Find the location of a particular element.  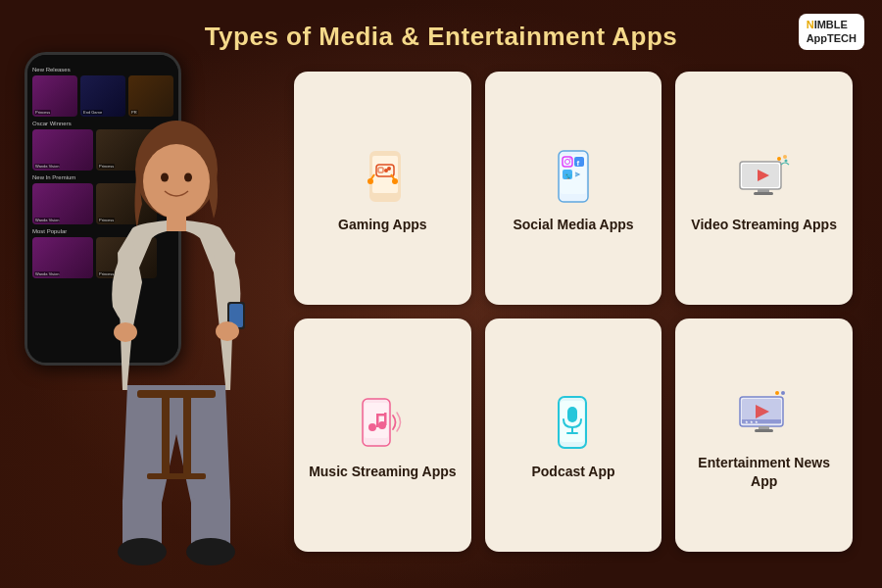

news-icon: ★ ★ ★ is located at coordinates (764, 415).